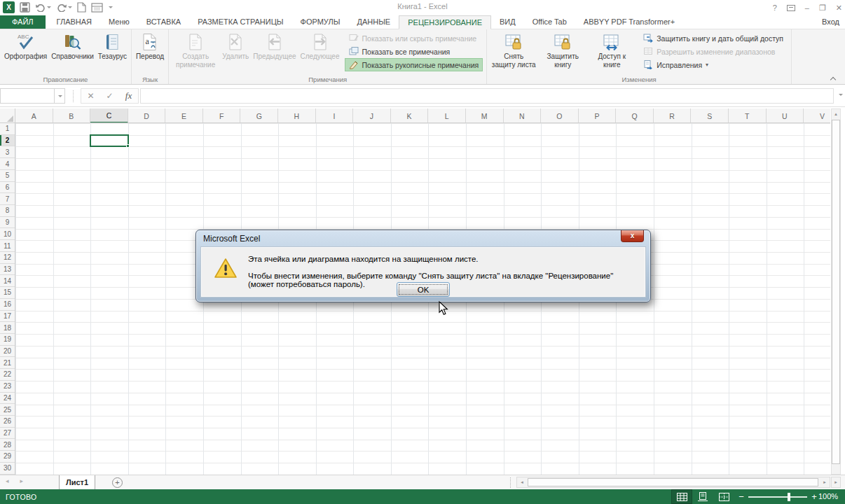 The width and height of the screenshot is (845, 504). What do you see at coordinates (372, 116) in the screenshot?
I see `column-header-J: J` at bounding box center [372, 116].